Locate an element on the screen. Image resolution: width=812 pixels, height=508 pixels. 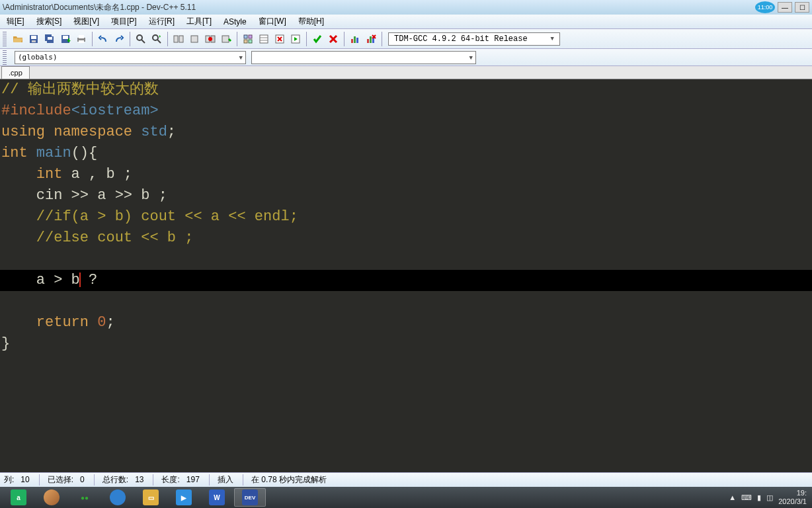
status-len-label: 长度: is located at coordinates (171, 480).